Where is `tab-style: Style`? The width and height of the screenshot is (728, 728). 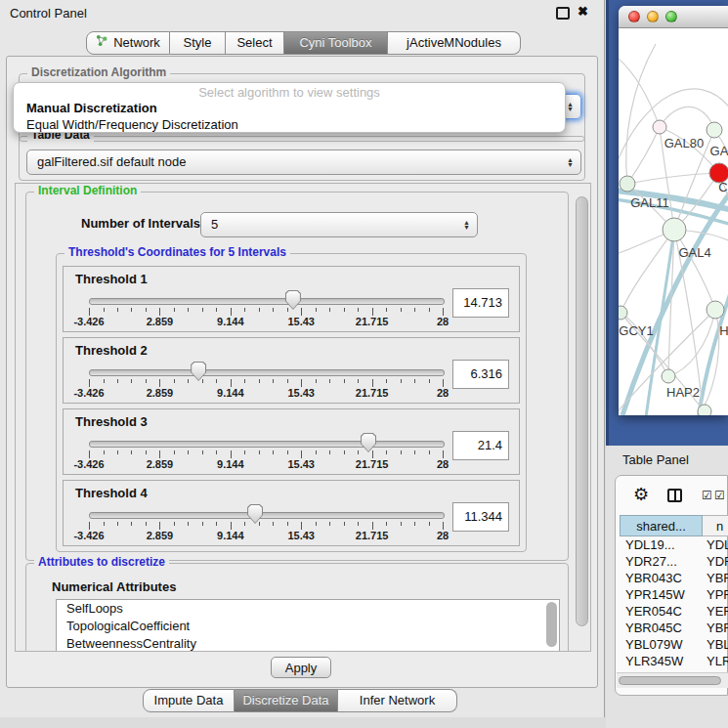 tab-style: Style is located at coordinates (197, 43).